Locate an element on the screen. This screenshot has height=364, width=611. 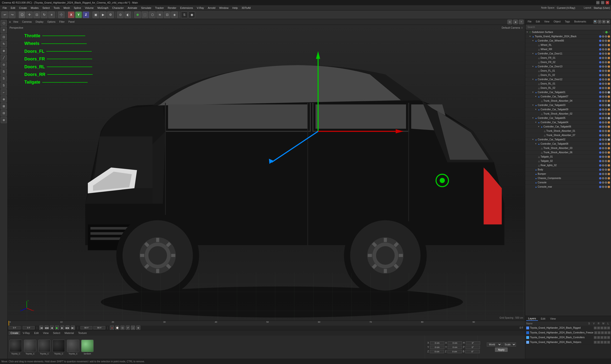
rpanel-tags: Tags is located at coordinates (567, 22).